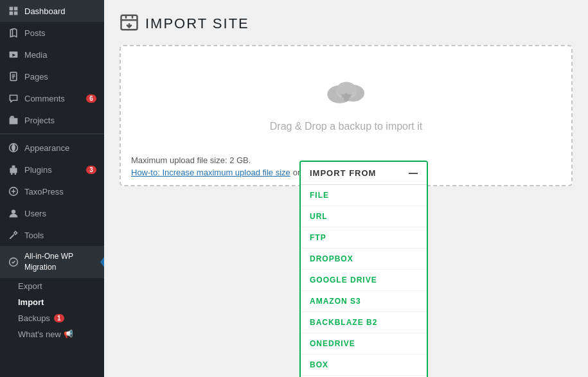 The height and width of the screenshot is (377, 588). What do you see at coordinates (346, 92) in the screenshot?
I see `cloud-upload-icon` at bounding box center [346, 92].